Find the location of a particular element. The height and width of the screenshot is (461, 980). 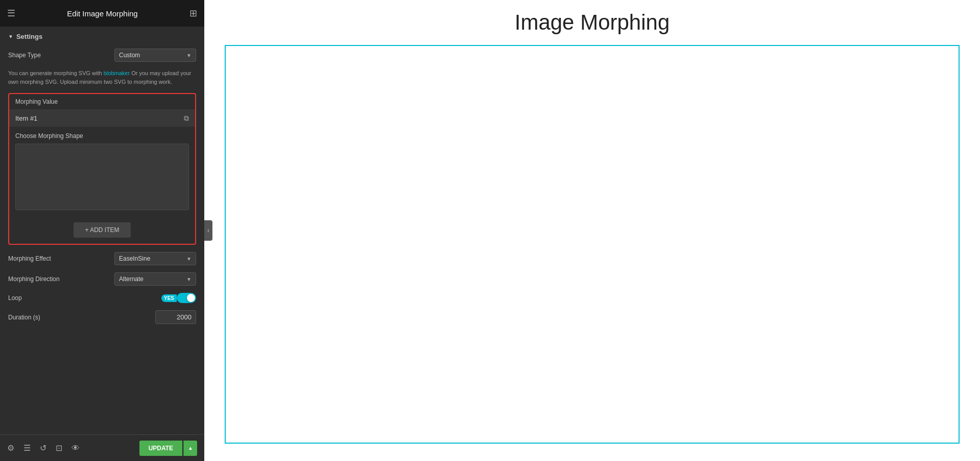

shape-type-dropdown: Custom ▼ is located at coordinates (155, 55).